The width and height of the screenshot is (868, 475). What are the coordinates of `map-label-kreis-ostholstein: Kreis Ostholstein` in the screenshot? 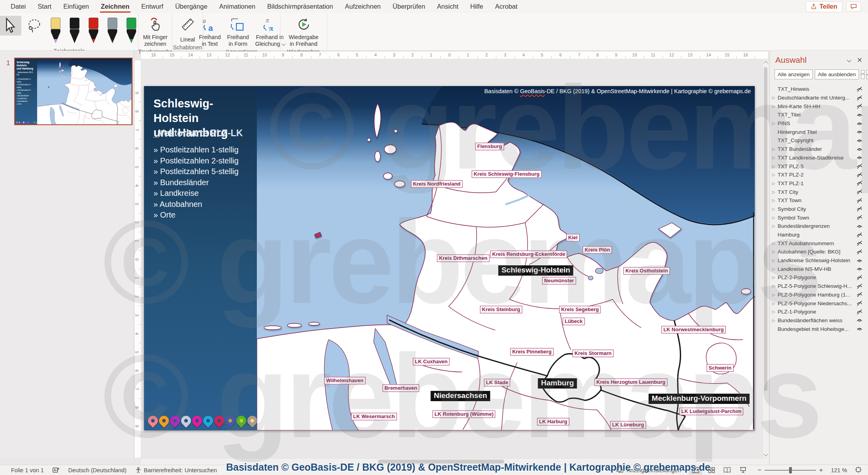 It's located at (647, 271).